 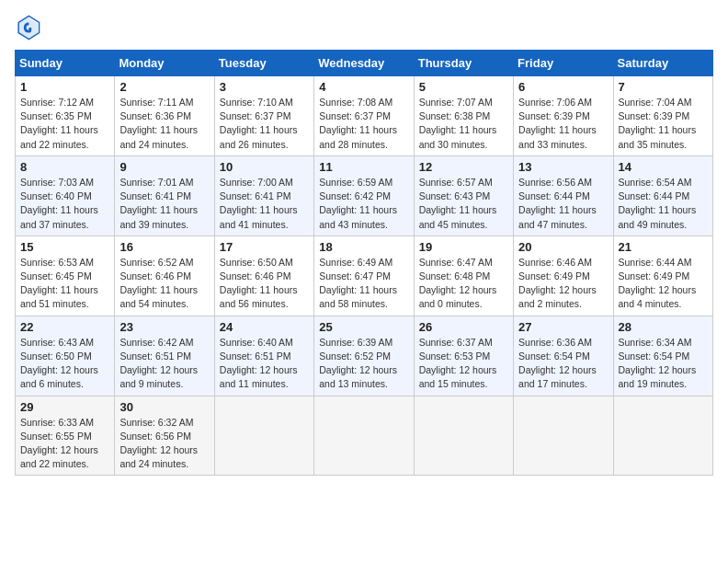 I want to click on calendar-cell: 14Sunrise: 6:54 AM Sunset: 6:44 PM Dayli…, so click(x=663, y=195).